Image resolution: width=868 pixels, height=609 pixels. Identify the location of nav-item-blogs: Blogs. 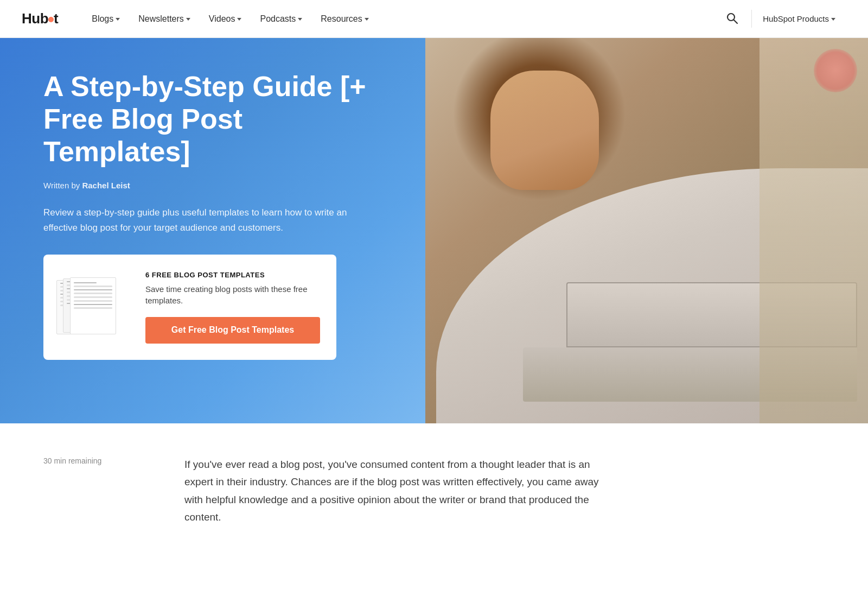
(106, 19).